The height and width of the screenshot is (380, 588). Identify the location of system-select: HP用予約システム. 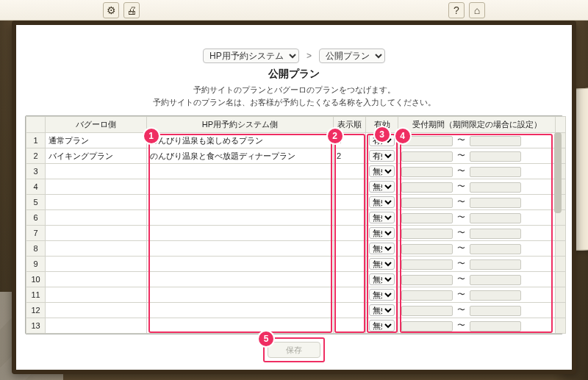
(251, 56).